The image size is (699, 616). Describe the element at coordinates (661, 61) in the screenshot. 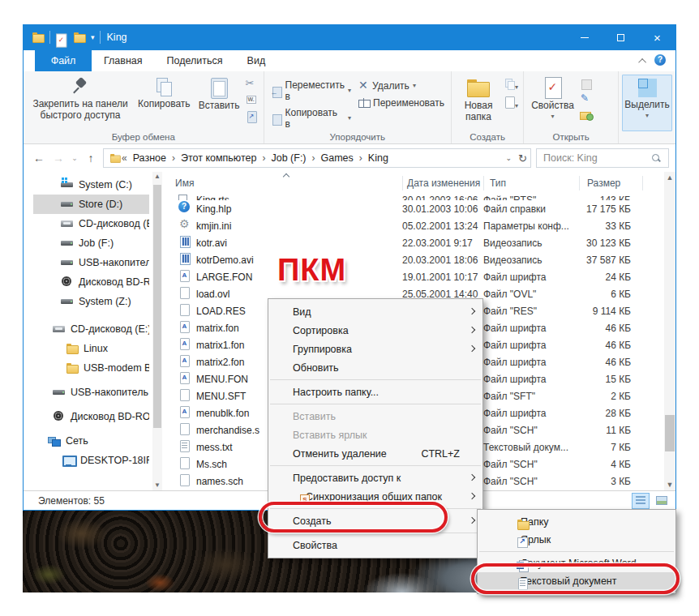

I see `help-icon` at that location.